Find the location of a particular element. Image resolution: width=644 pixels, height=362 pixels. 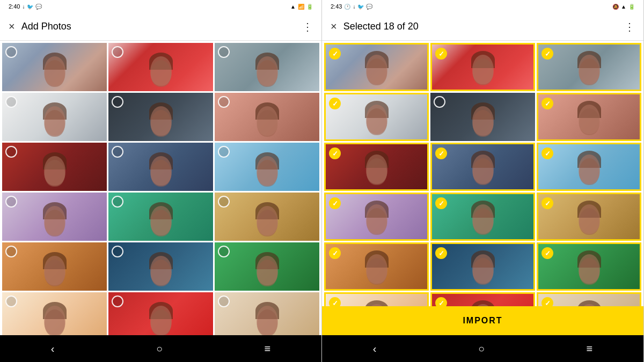

left-status-icon3: 💬 is located at coordinates (39, 6).